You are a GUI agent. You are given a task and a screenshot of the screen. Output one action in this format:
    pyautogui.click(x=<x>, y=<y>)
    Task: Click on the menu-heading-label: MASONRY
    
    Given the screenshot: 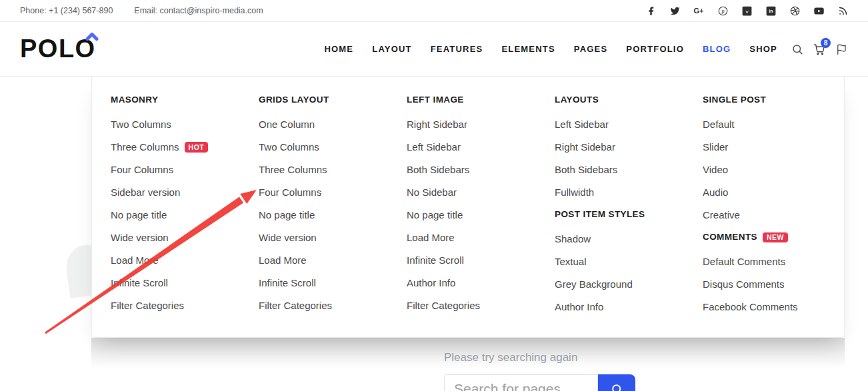 What is the action you would take?
    pyautogui.click(x=135, y=100)
    